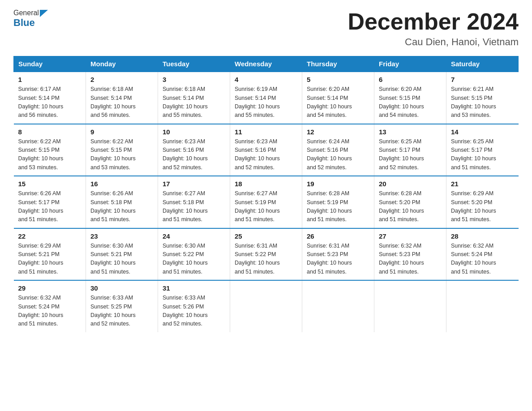  What do you see at coordinates (266, 184) in the screenshot?
I see `day-number: 18` at bounding box center [266, 184].